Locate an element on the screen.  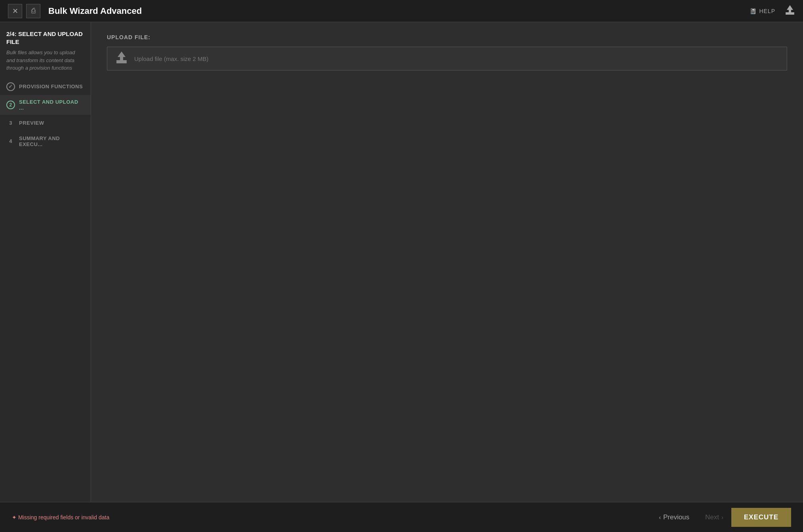
step2-number-icon: 2 is located at coordinates (11, 105).